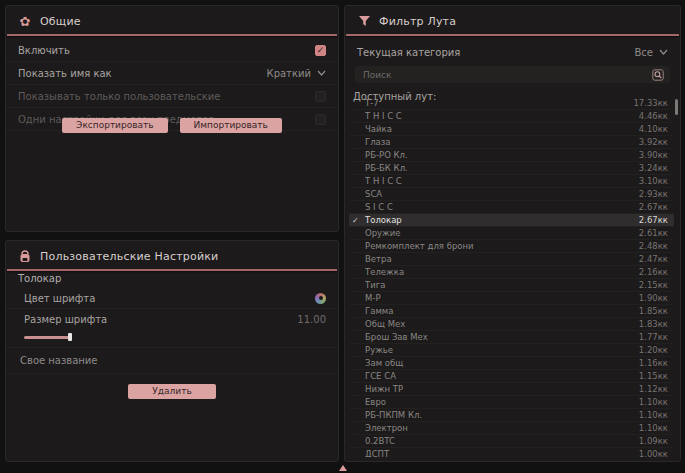 Image resolution: width=685 pixels, height=473 pixels. I want to click on loot-item-row: Зам общ1.16кк, so click(512, 364).